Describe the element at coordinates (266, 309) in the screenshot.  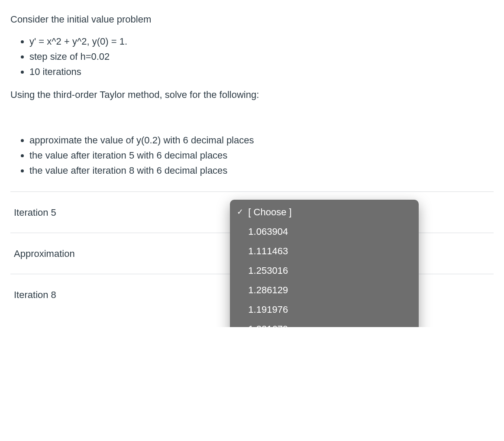
I see `dropdown-option-label: 1.191976` at that location.